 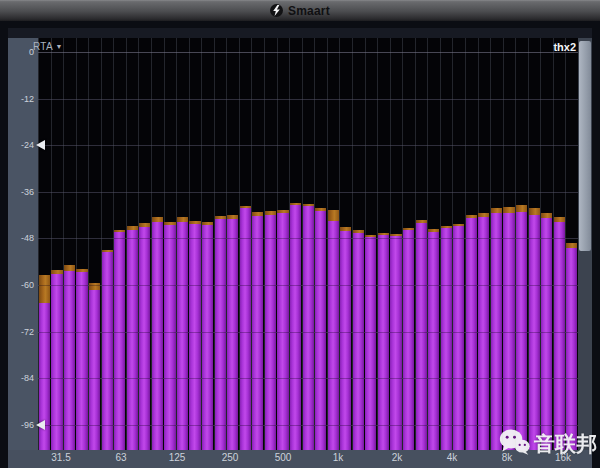 What do you see at coordinates (21, 378) in the screenshot?
I see `db-tick-label: -84` at bounding box center [21, 378].